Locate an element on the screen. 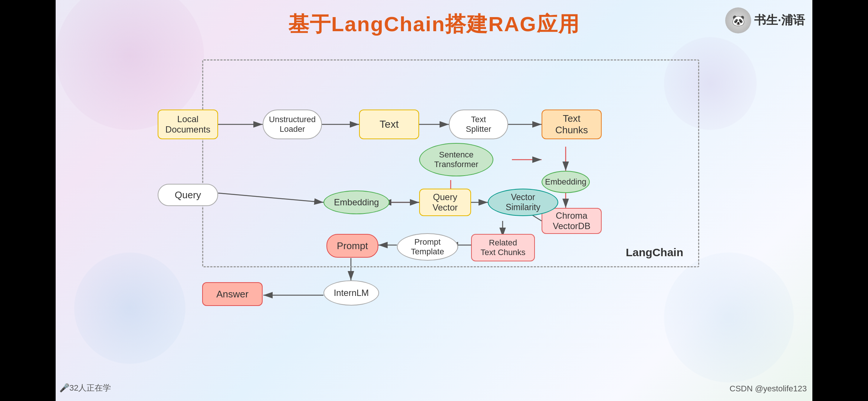 The width and height of the screenshot is (868, 401). node-local-documents: Local Documents is located at coordinates (188, 124).